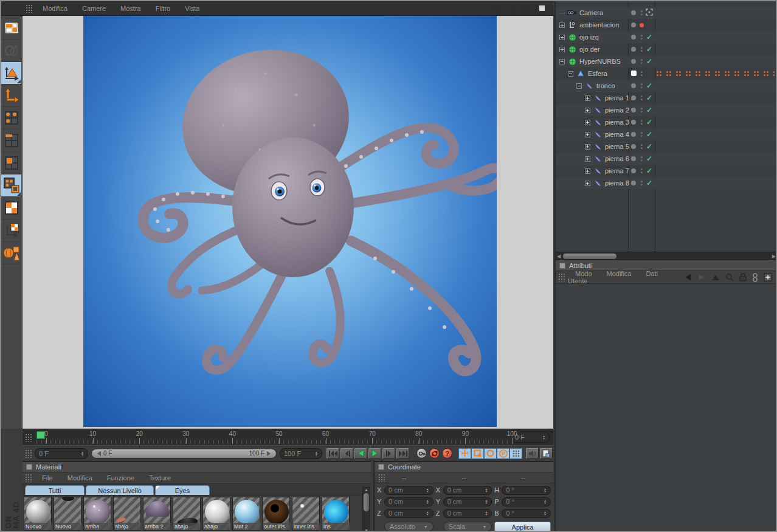  Describe the element at coordinates (11, 28) in the screenshot. I see `layout-button` at that location.